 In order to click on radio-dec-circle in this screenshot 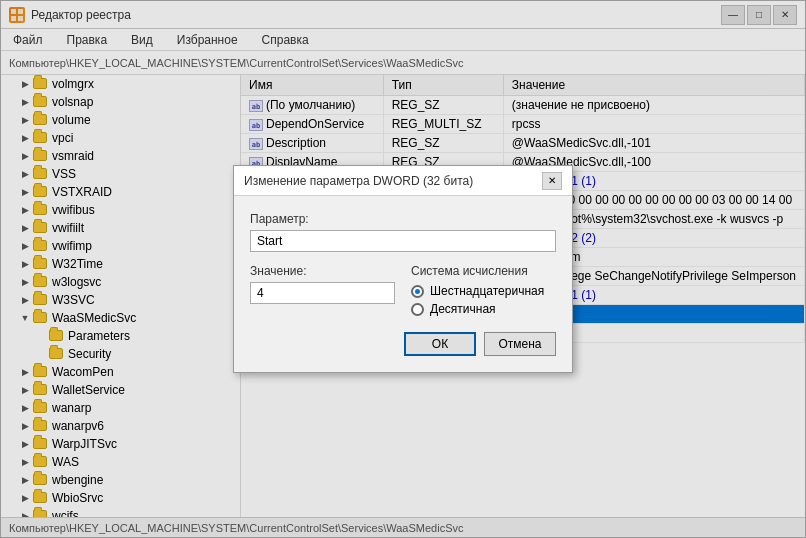, I will do `click(418, 310)`.